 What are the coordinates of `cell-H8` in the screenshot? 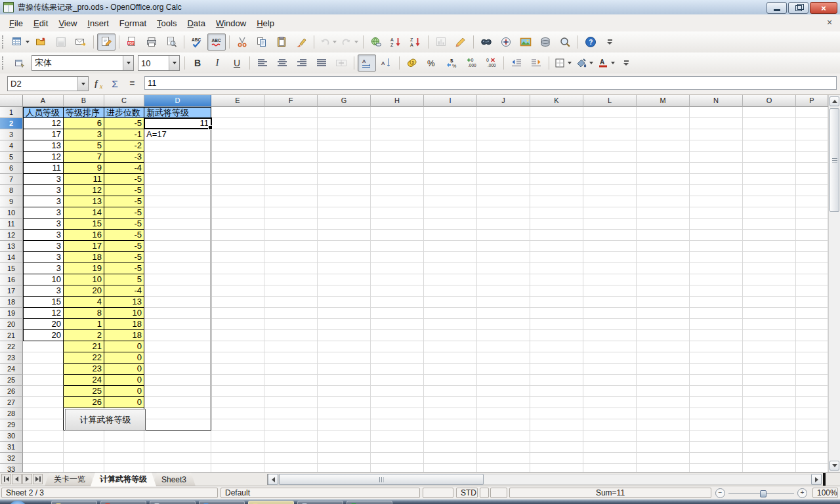 It's located at (398, 190).